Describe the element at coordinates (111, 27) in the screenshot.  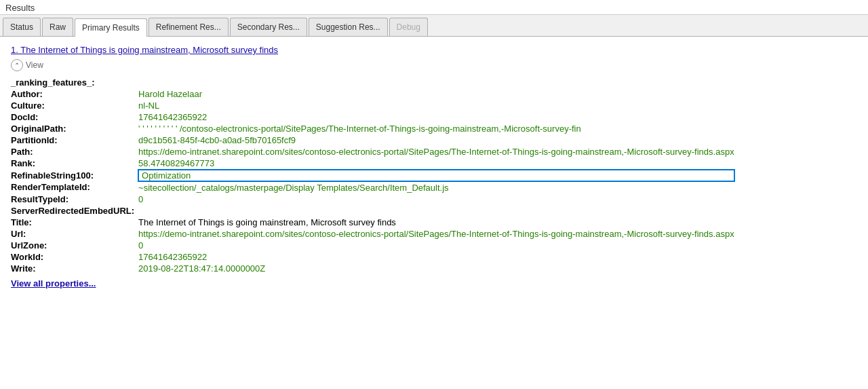
I see `tab-primary-results: Primary Results` at that location.